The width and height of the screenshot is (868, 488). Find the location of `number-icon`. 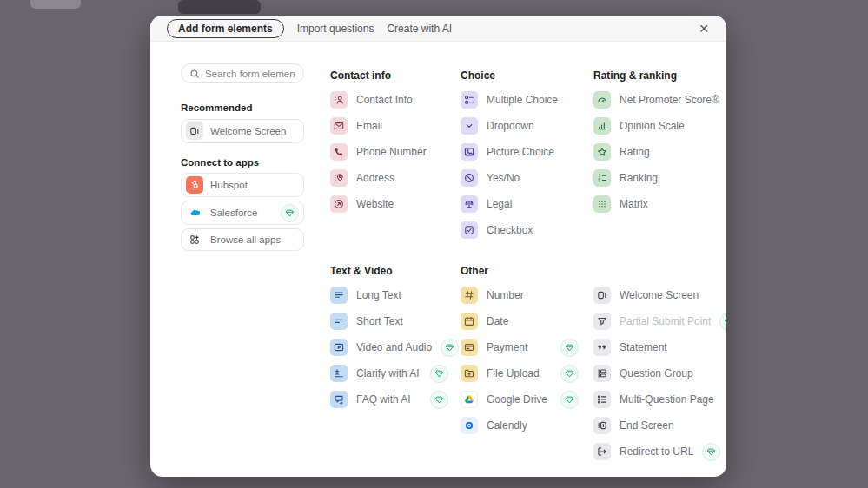

number-icon is located at coordinates (469, 295).